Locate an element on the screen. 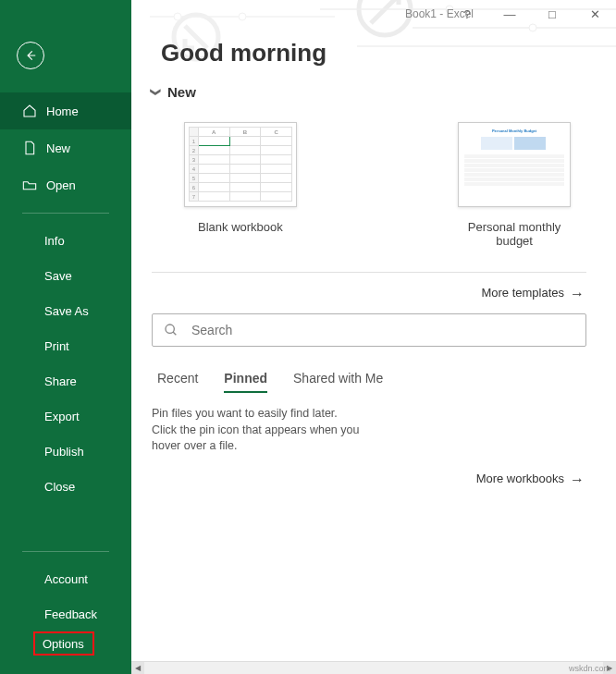 This screenshot has height=674, width=616. blank-workbook-thumb: ABC 1 2 3 4 5 6 7 is located at coordinates (240, 165).